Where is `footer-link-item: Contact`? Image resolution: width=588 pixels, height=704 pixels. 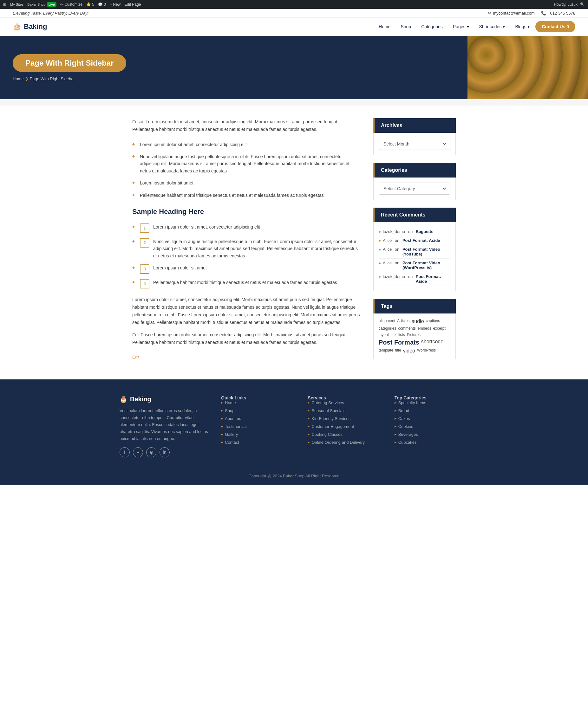
footer-link-item: Contact is located at coordinates (258, 443).